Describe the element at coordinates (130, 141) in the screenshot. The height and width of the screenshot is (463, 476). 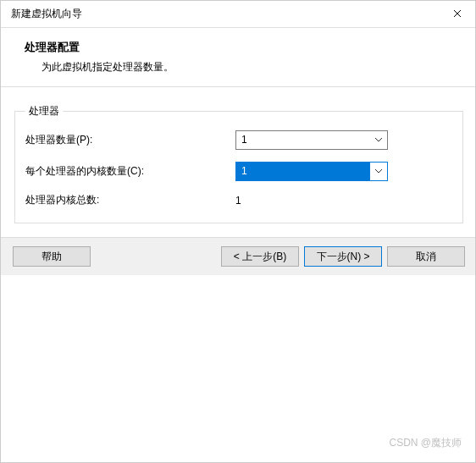
I see `processors-label: 处理器数量(P):` at that location.